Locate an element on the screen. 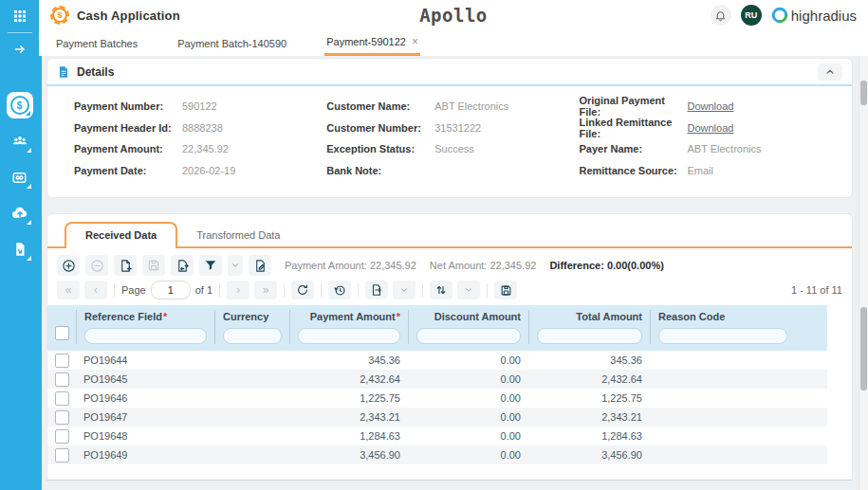 Image resolution: width=868 pixels, height=490 pixels. sidebar-item-linked-payments is located at coordinates (20, 177).